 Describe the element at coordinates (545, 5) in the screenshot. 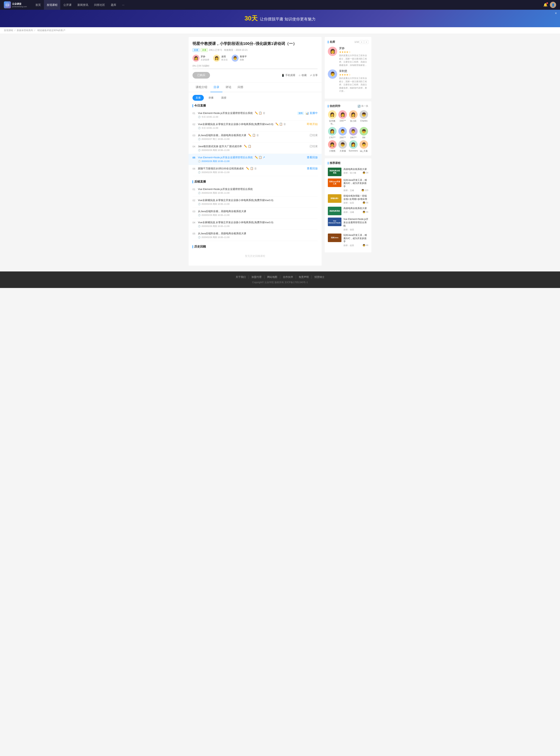

I see `notification-bell: 🔔` at that location.